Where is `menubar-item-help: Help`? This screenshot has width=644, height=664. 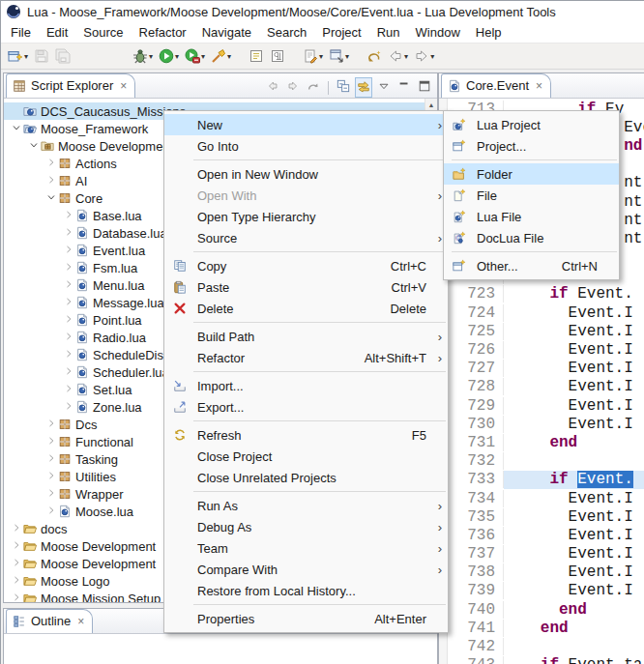 menubar-item-help: Help is located at coordinates (489, 33).